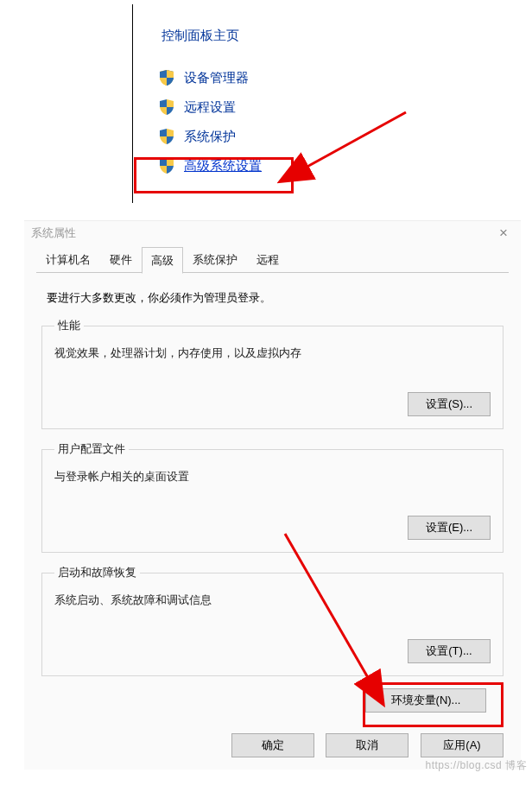 This screenshot has width=532, height=792. I want to click on group-startup-recovery: 启动和故障恢复 系统启动、系统故障和调试信息 设置(T)..., so click(273, 620).